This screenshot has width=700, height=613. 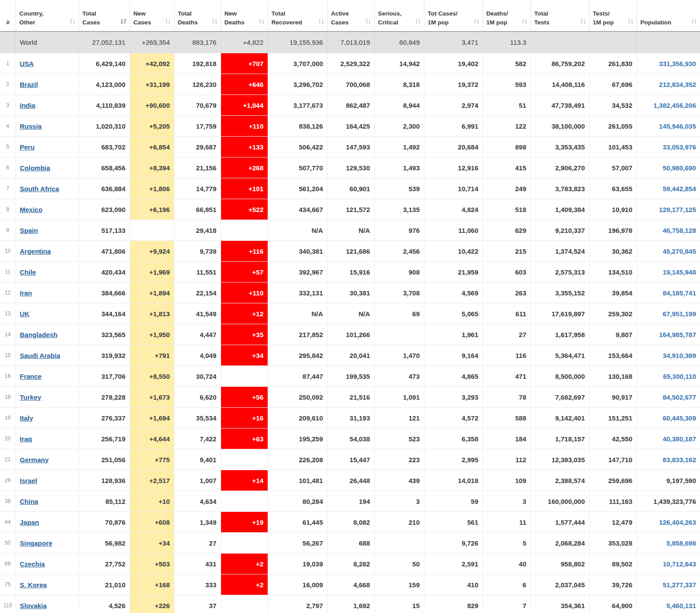 What do you see at coordinates (28, 106) in the screenshot?
I see `country-link: India` at bounding box center [28, 106].